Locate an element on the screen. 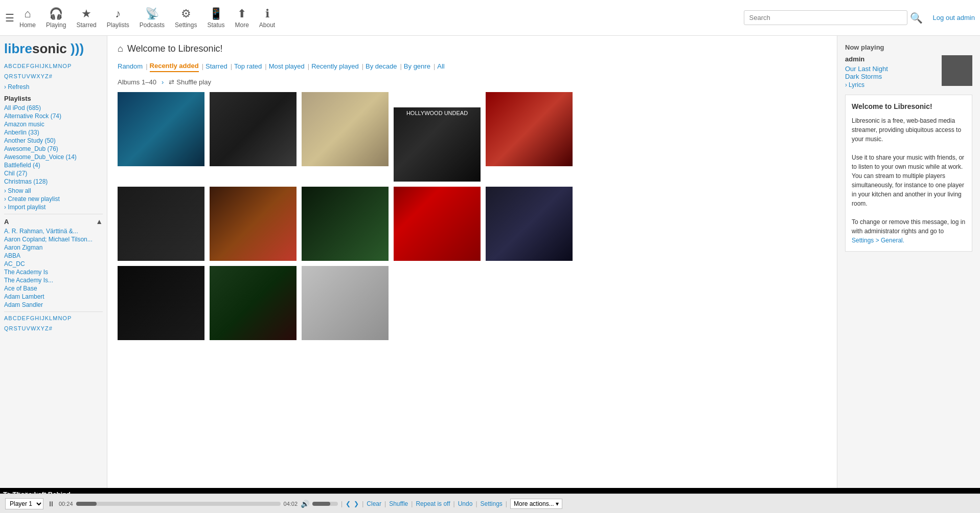 Image resolution: width=980 pixels, height=513 pixels. alpha-Z: Z is located at coordinates (47, 76).